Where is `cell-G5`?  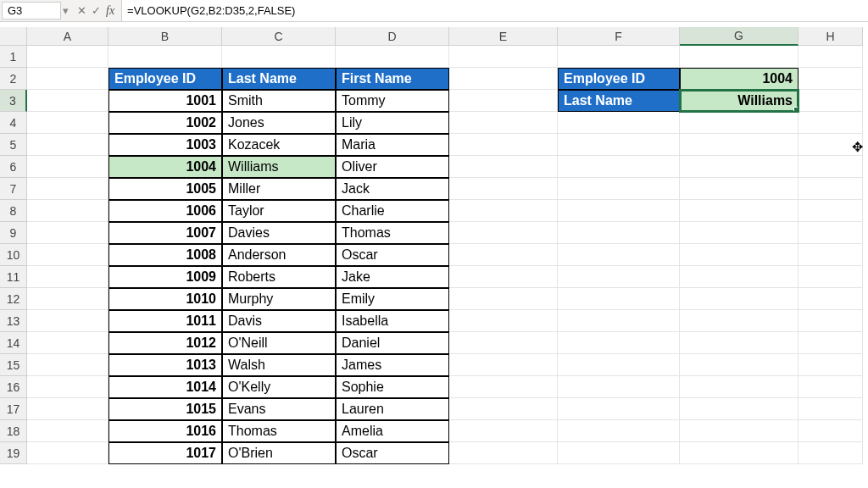
cell-G5 is located at coordinates (739, 145).